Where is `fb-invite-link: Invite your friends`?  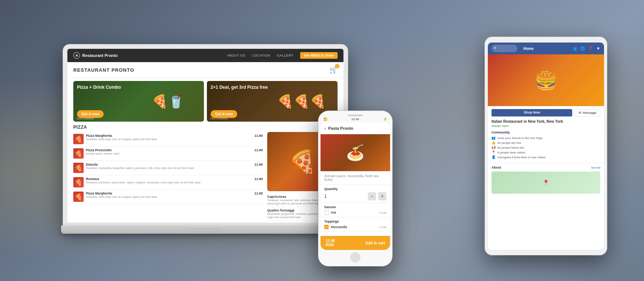
fb-invite-link: Invite your friends is located at coordinates (509, 138).